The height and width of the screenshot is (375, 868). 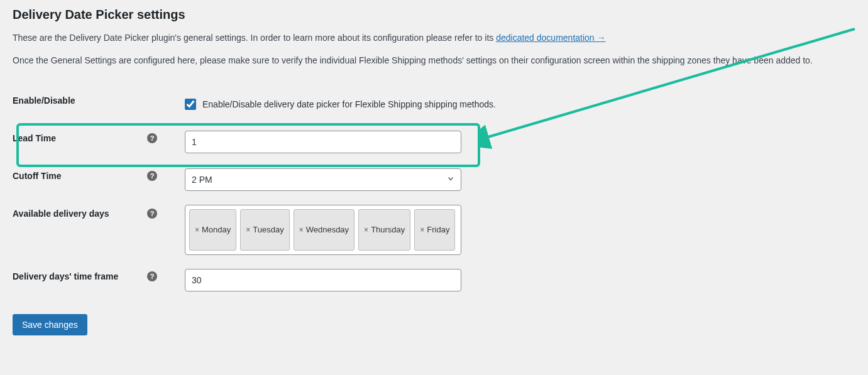 What do you see at coordinates (385, 230) in the screenshot?
I see `day-tag: × Thursday` at bounding box center [385, 230].